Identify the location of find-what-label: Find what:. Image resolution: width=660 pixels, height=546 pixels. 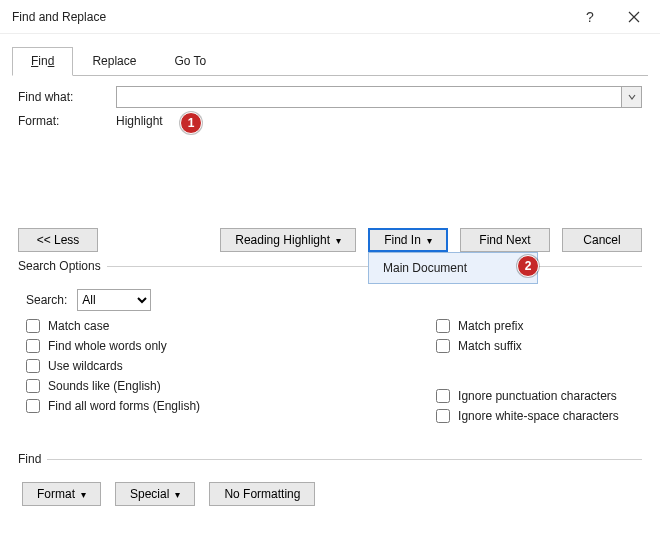
(63, 97).